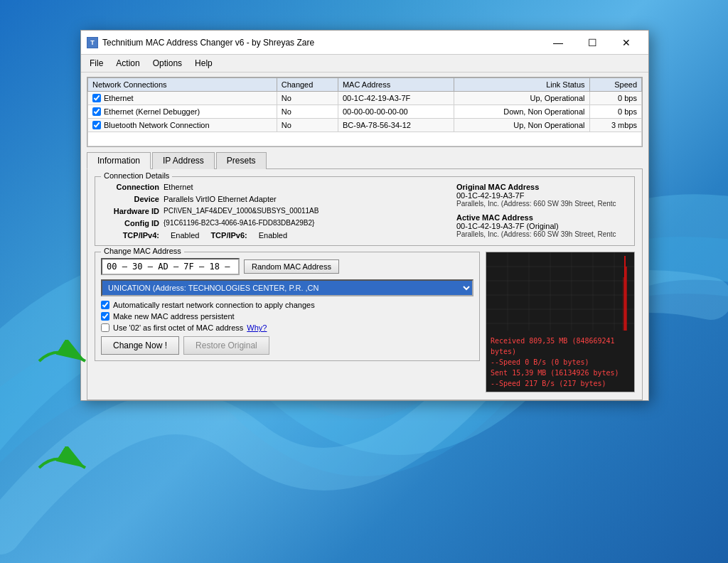  Describe the element at coordinates (287, 267) in the screenshot. I see `mac-input-row: Random MAC Address` at that location.